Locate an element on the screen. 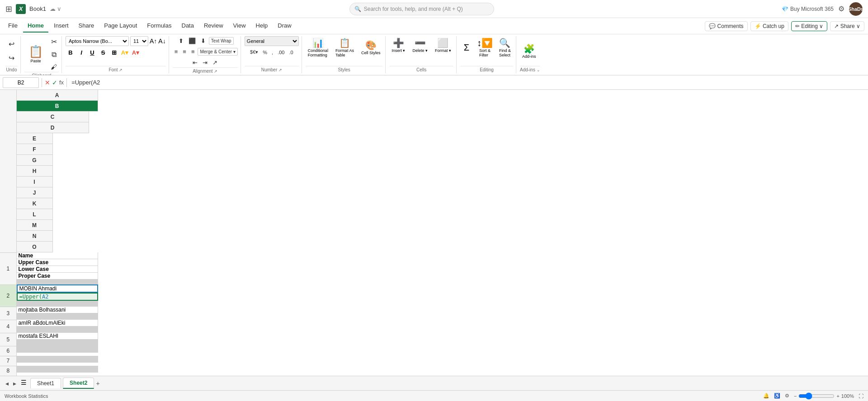 Image resolution: width=868 pixels, height=401 pixels. autosave-icon: ☁ ∨ is located at coordinates (56, 9).